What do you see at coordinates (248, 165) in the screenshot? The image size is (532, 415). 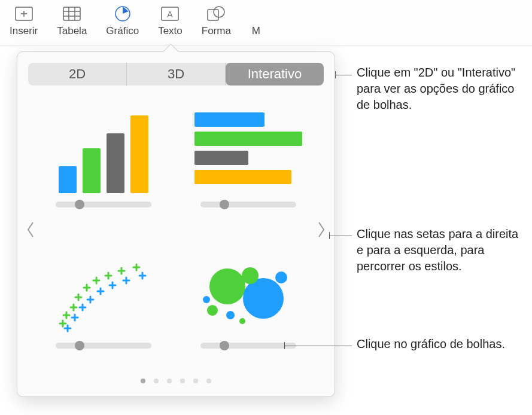 I see `chart-option-hbar` at bounding box center [248, 165].